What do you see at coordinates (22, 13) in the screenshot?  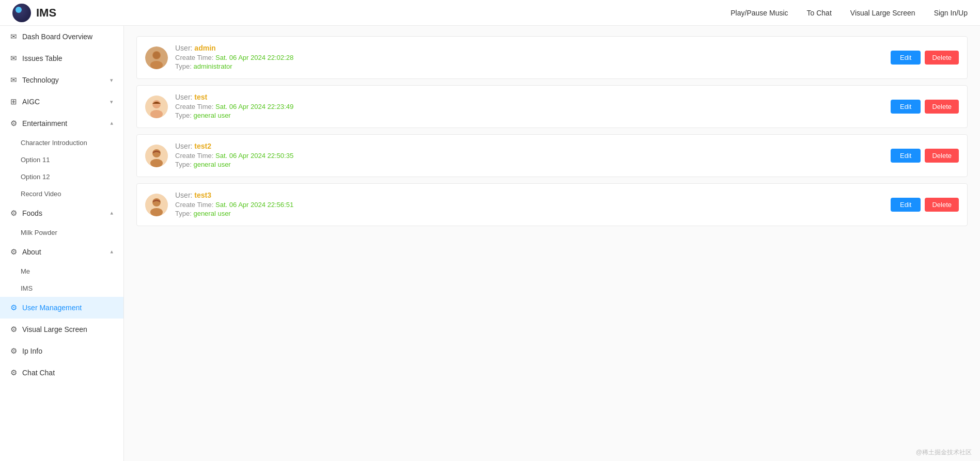 I see `logo-icon` at bounding box center [22, 13].